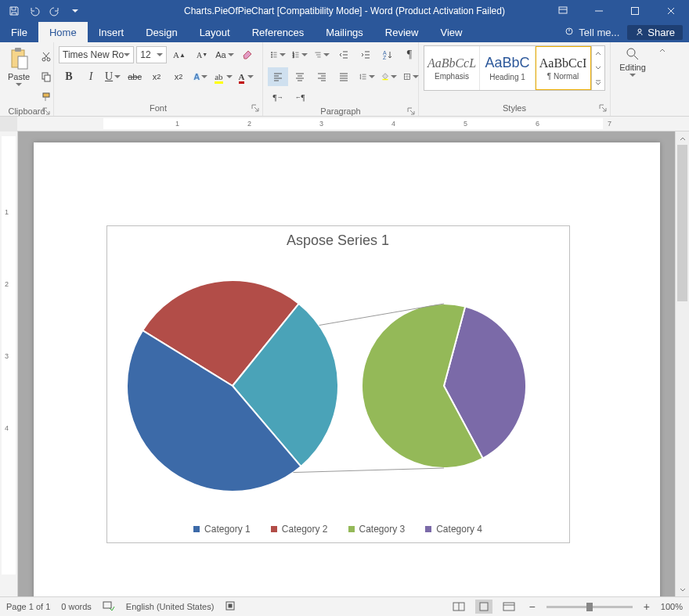 This screenshot has width=689, height=616. Describe the element at coordinates (28, 607) in the screenshot. I see `page-indicator: Page 1 of 1` at that location.